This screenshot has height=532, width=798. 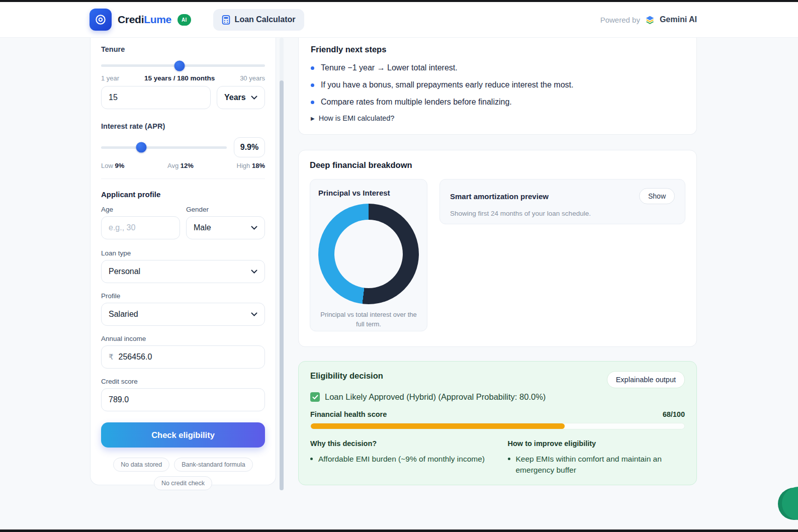 What do you see at coordinates (183, 400) in the screenshot?
I see `credit-score-input` at bounding box center [183, 400].